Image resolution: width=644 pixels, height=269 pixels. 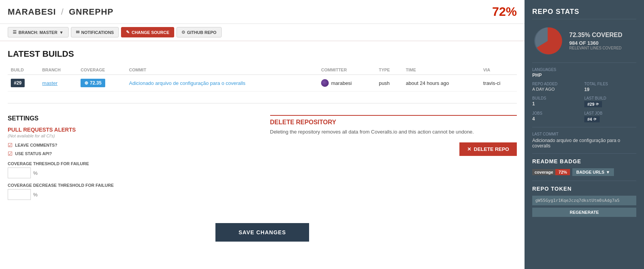 I want to click on last-job-value: #4 ⟳, so click(x=592, y=119).